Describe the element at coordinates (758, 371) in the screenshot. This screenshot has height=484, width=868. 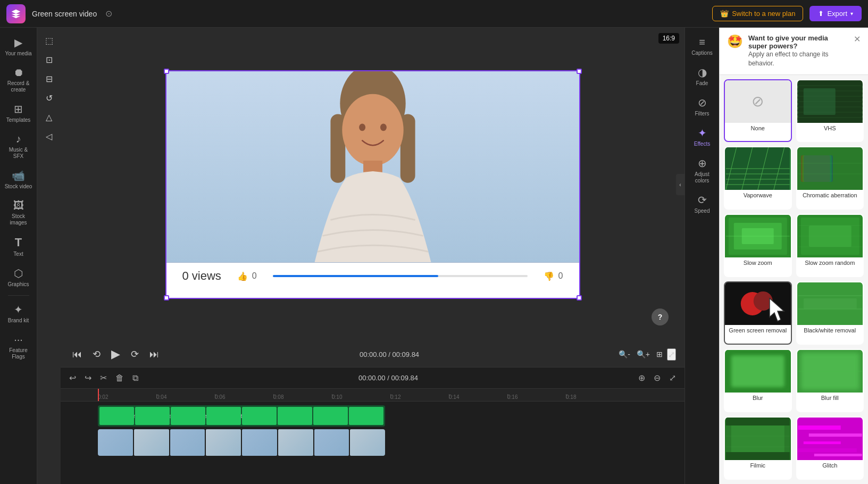
I see `effect-thumbnail-blur` at that location.